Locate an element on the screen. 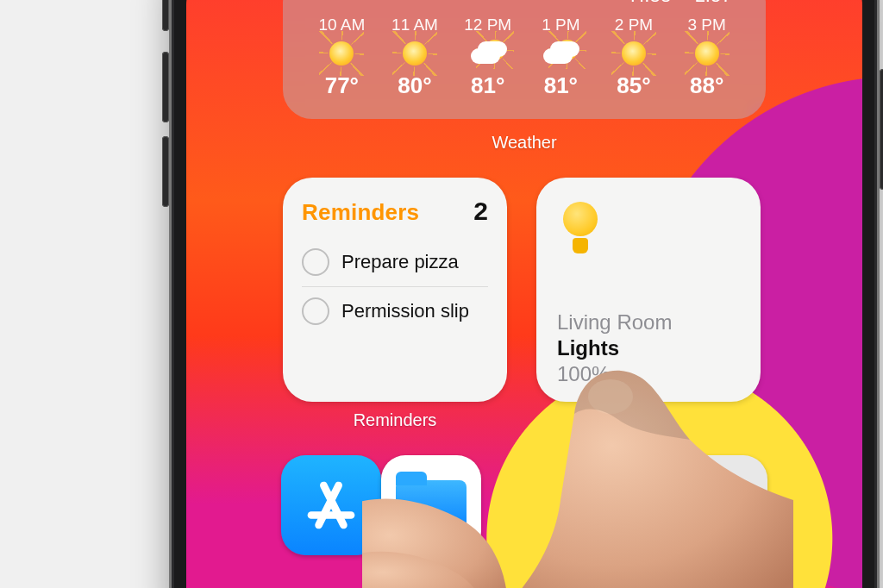  weather-hour: 3 PM 88° is located at coordinates (707, 57).